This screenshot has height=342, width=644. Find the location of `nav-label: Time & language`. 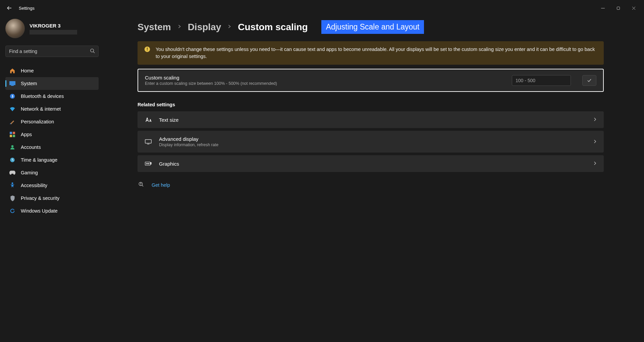

nav-label: Time & language is located at coordinates (39, 160).